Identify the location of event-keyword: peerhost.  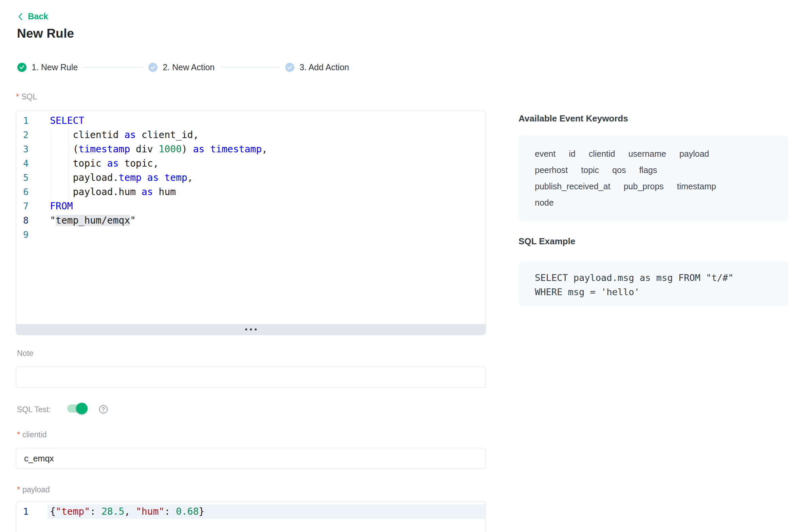
(551, 170).